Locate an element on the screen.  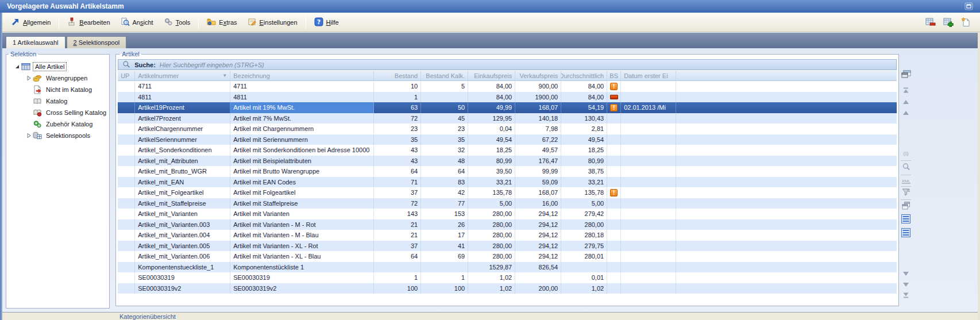
magnifier-icon is located at coordinates (906, 168).